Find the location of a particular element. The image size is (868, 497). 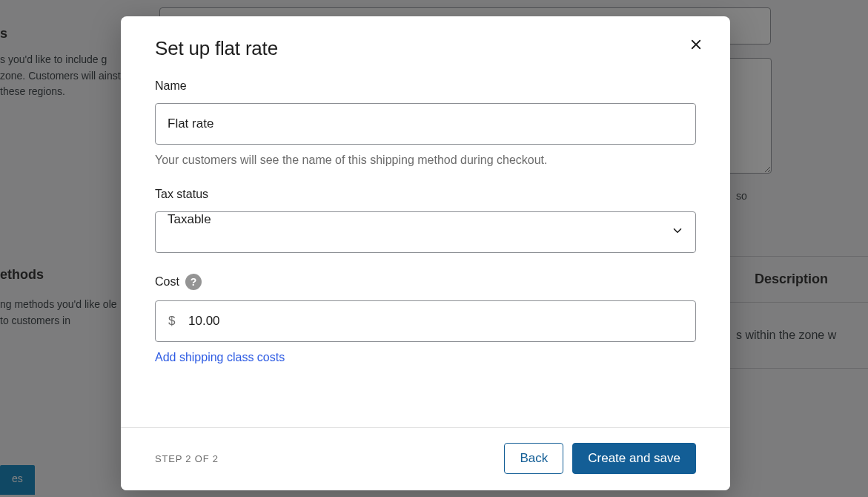

name-input is located at coordinates (425, 124).